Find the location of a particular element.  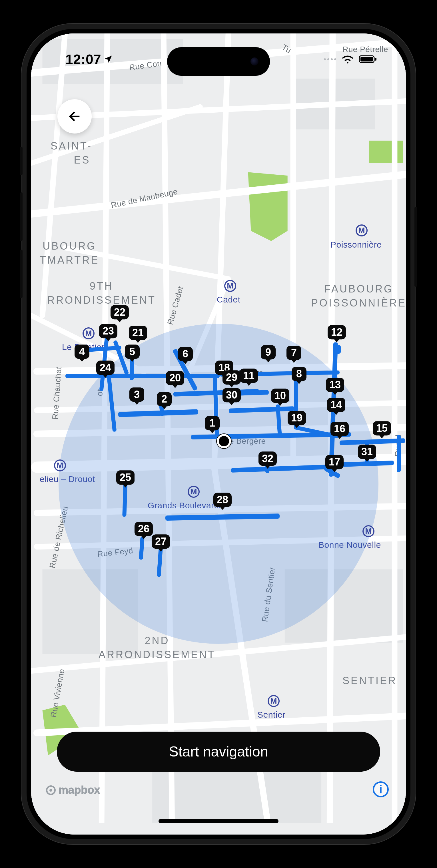

mute-switch is located at coordinates (21, 161).